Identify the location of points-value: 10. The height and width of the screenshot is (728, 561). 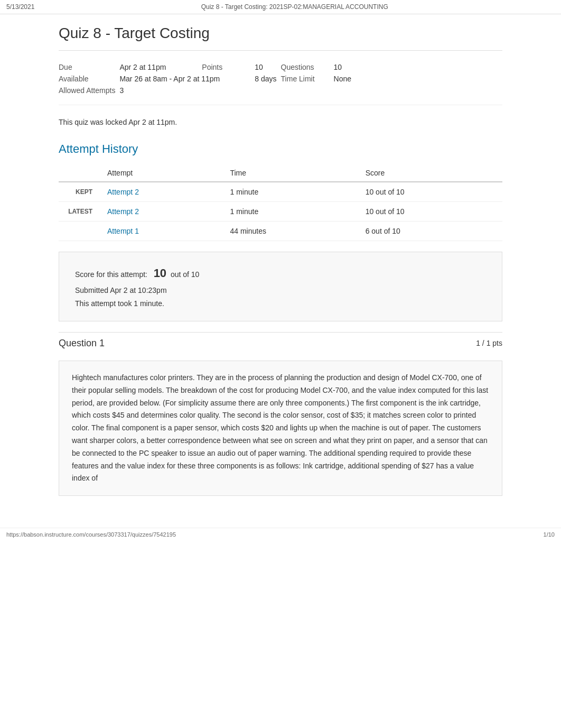
(267, 67).